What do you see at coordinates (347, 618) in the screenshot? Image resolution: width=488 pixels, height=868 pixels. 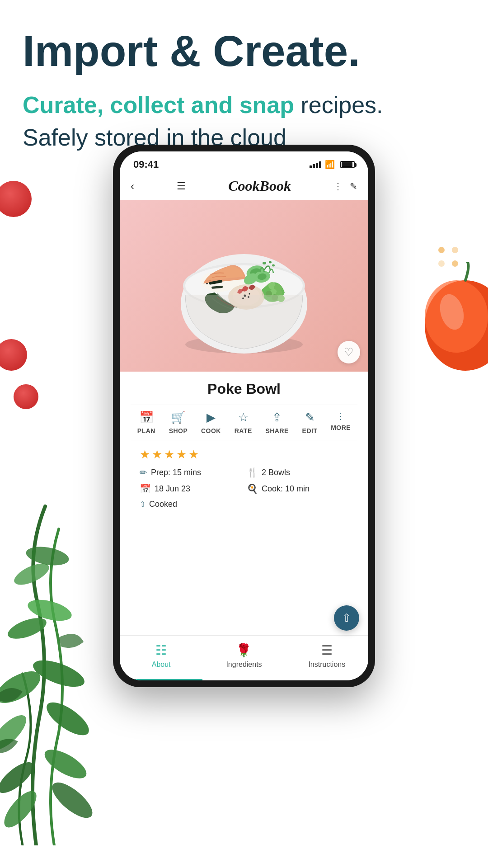 I see `chevron-up-icon: ⇧` at bounding box center [347, 618].